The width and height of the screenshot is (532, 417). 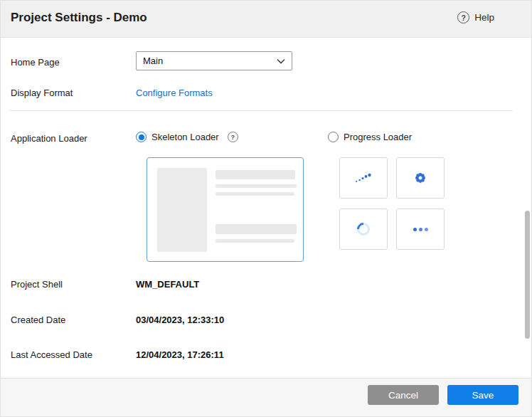 I want to click on cancel-button: Cancel, so click(x=403, y=395).